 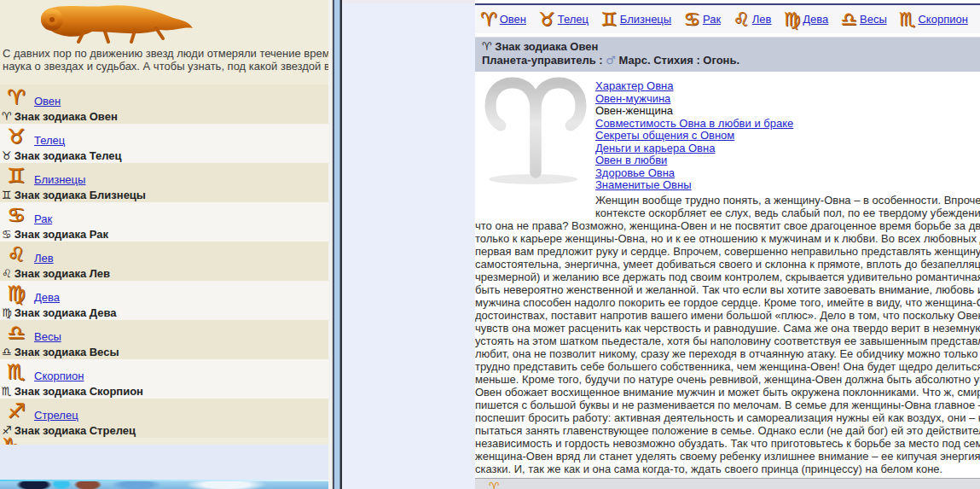 What do you see at coordinates (728, 444) in the screenshot?
I see `text-line: независимость и гордость невозможно обуз…` at bounding box center [728, 444].